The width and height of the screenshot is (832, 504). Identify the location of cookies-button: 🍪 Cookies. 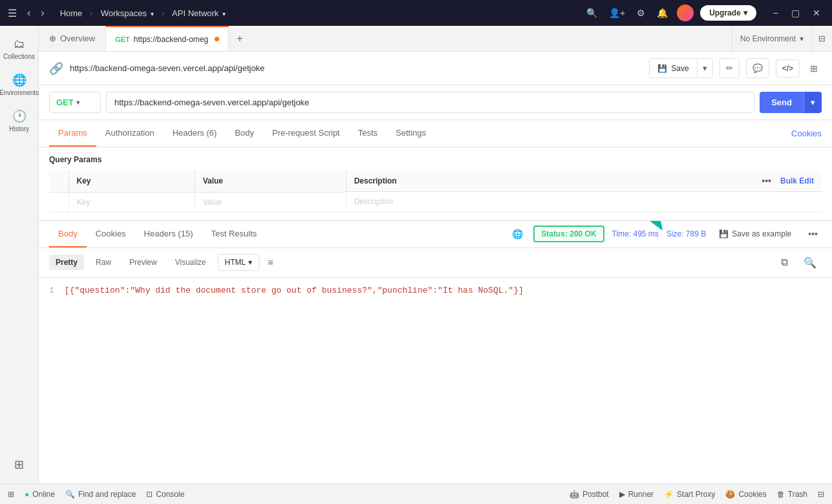
(746, 494).